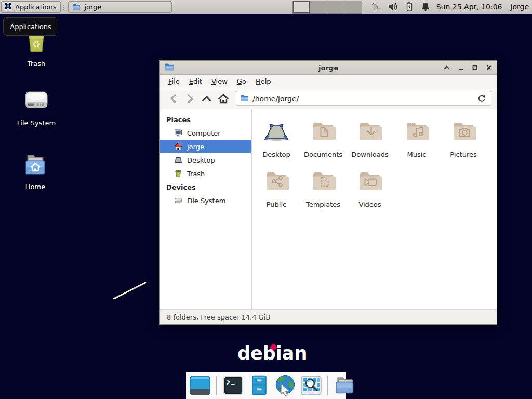 This screenshot has height=399, width=532. I want to click on menu-go: Go, so click(242, 81).